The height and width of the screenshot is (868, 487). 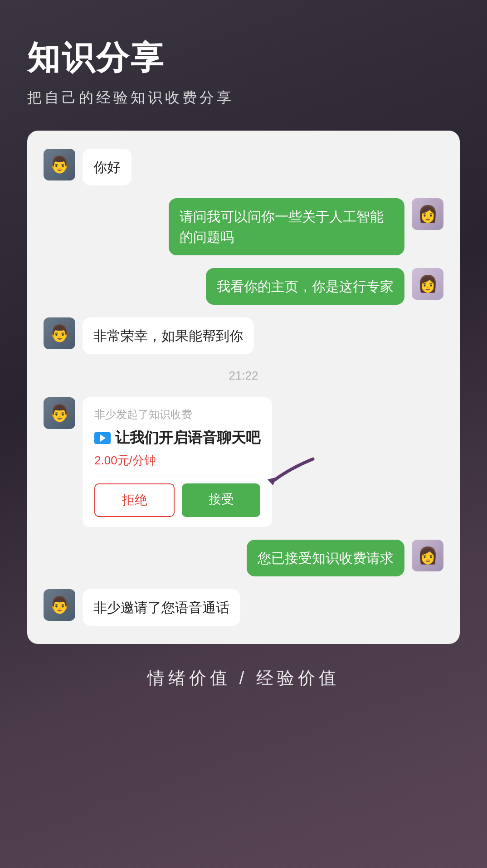 I want to click on reject-button: 拒绝, so click(x=134, y=500).